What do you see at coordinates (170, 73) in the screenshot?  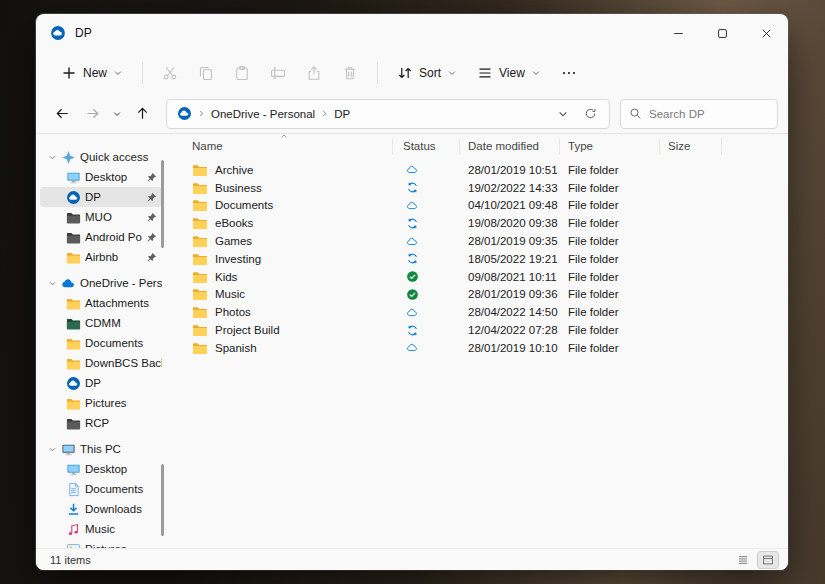 I see `cut-button` at bounding box center [170, 73].